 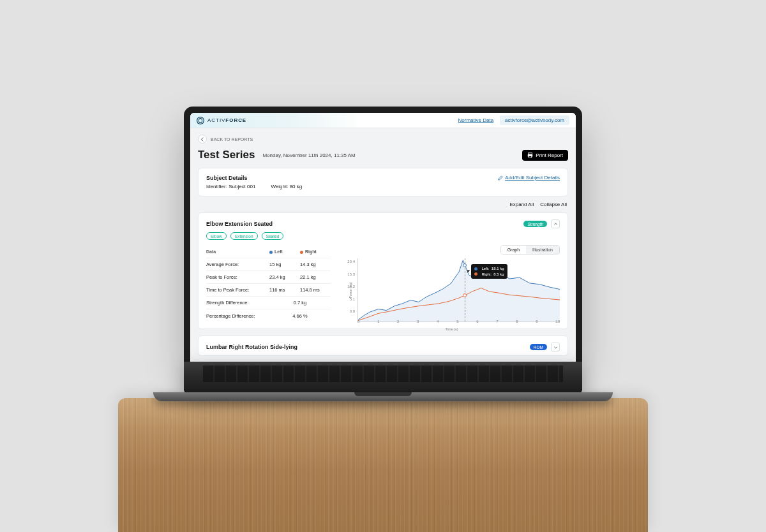 I want to click on tag-elbow: Elbow, so click(x=216, y=236).